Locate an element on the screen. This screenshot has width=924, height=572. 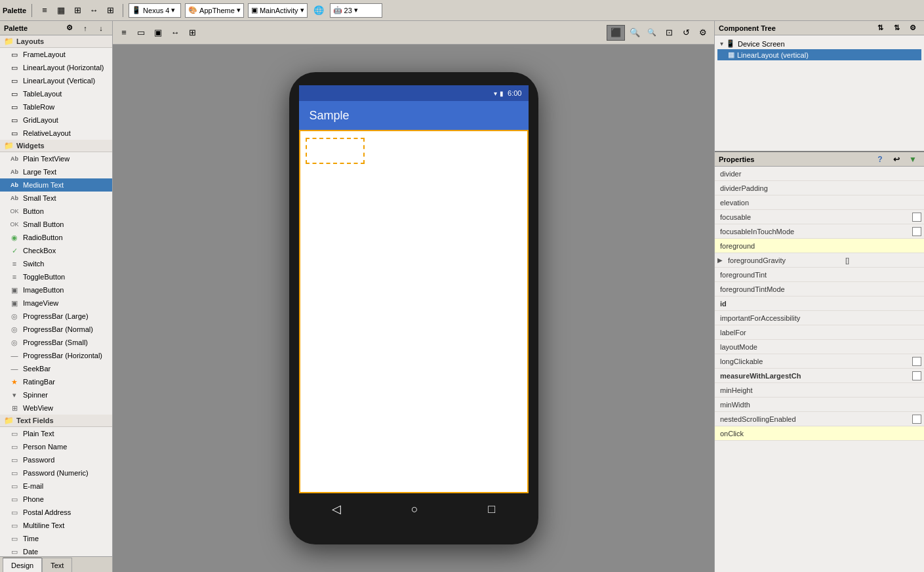
properties-filter-icon: ▼ is located at coordinates (913, 159).